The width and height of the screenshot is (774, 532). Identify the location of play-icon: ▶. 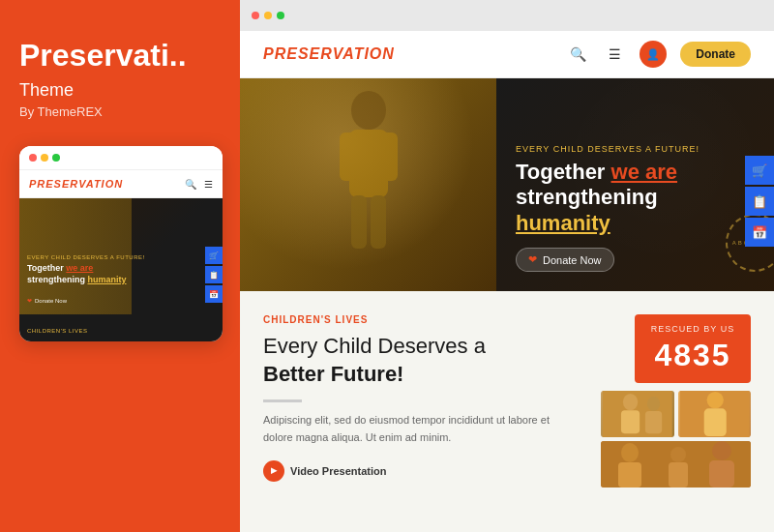
(274, 471).